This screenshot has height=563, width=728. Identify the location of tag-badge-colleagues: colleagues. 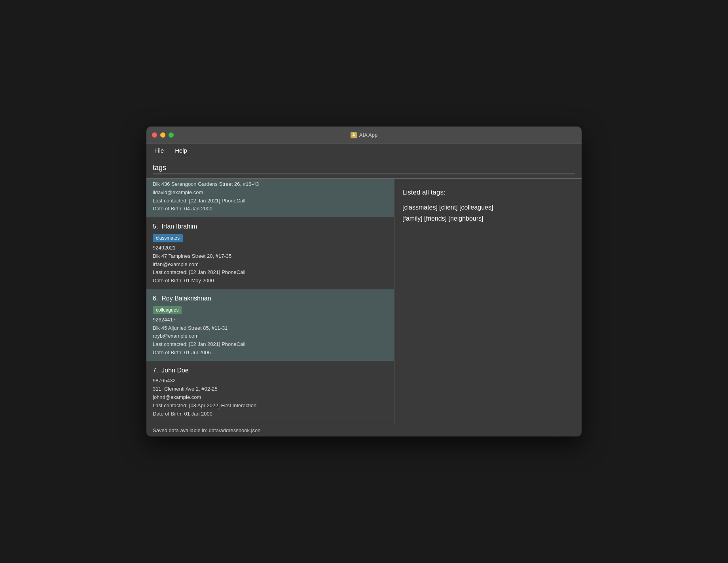
(167, 310).